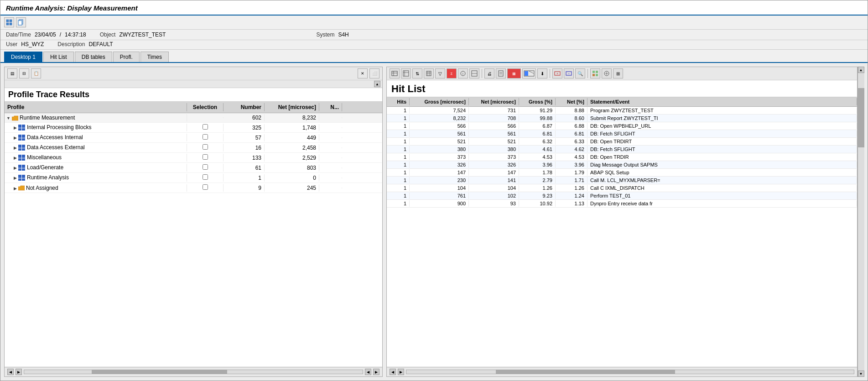  What do you see at coordinates (58, 57) in the screenshot?
I see `tab-hitlist: Hit List` at bounding box center [58, 57].